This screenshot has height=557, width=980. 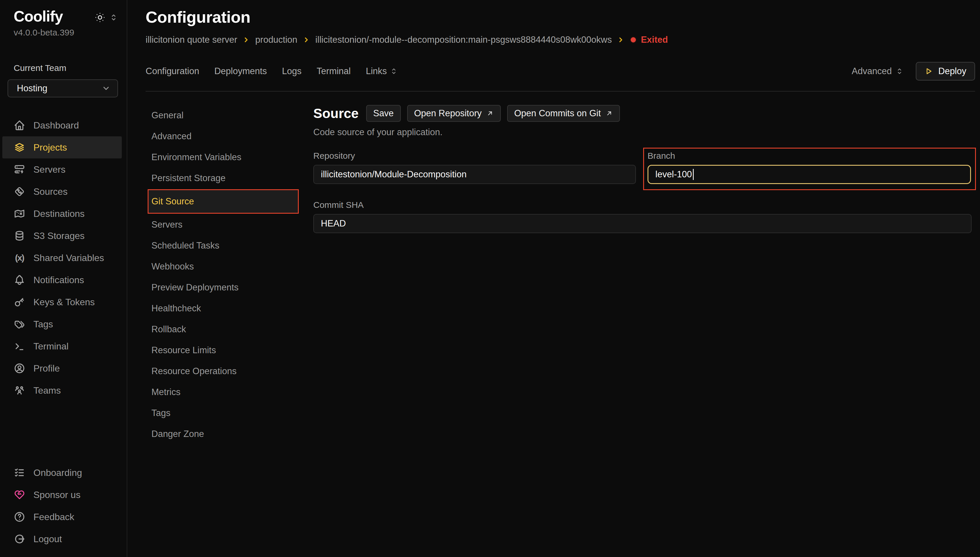 What do you see at coordinates (655, 40) in the screenshot?
I see `status-label: Exited` at bounding box center [655, 40].